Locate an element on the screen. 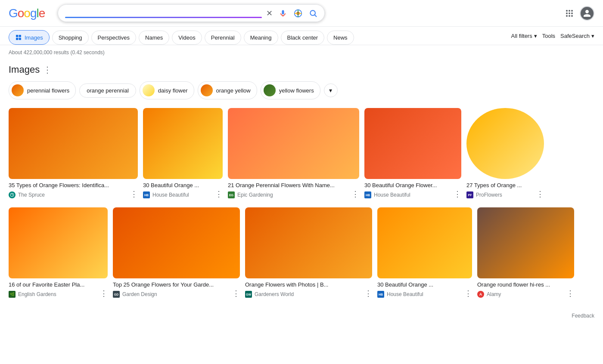 The width and height of the screenshot is (603, 364). image-card-10: Orange round flower hi-res ... A Alamy ⋮ is located at coordinates (525, 253).